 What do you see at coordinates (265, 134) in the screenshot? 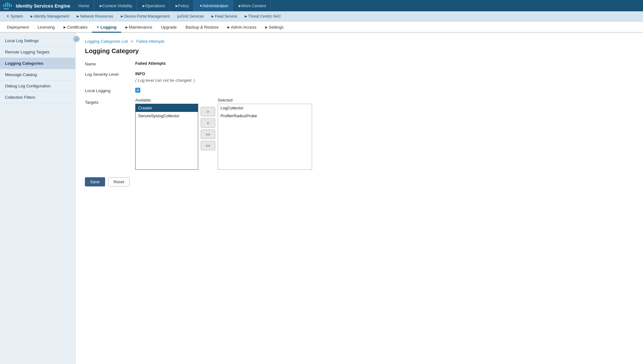
I see `selected-list-container: Selected: LogCollector ProfilerRadiusPro…` at bounding box center [265, 134].